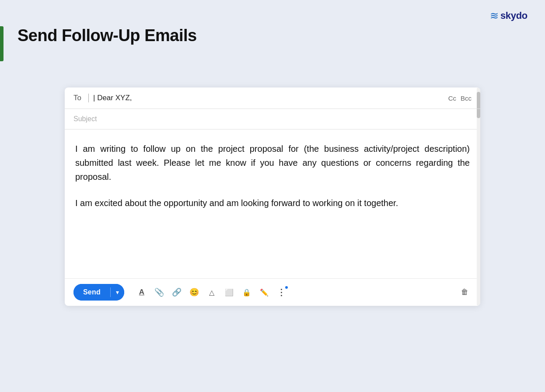  What do you see at coordinates (85, 119) in the screenshot?
I see `subject-input: Subject` at bounding box center [85, 119].